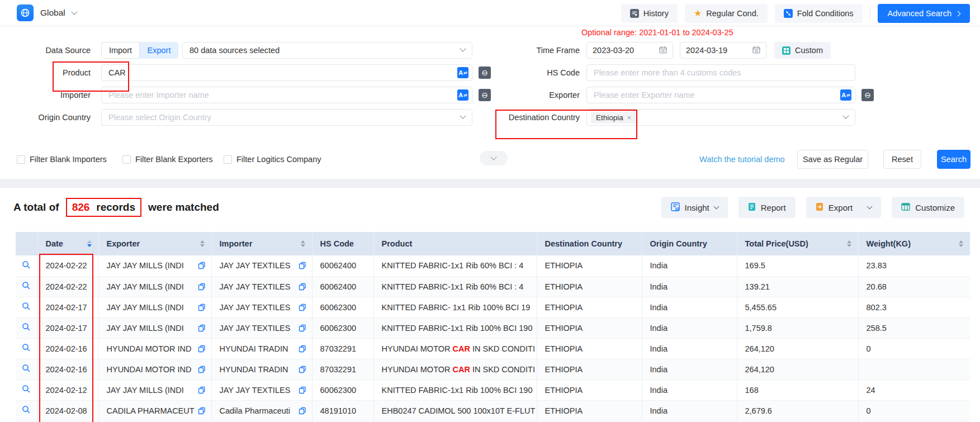  What do you see at coordinates (589, 244) in the screenshot?
I see `header-destination-country: Destination Country` at bounding box center [589, 244].